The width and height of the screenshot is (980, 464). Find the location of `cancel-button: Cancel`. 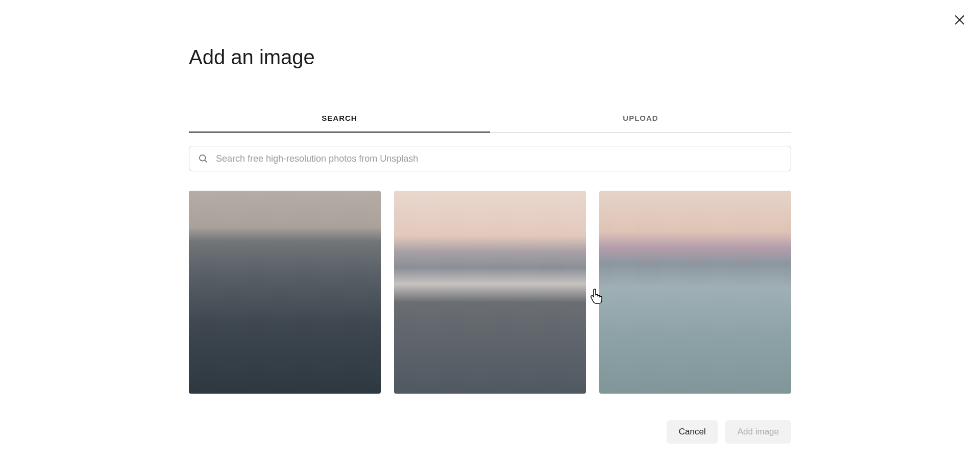

cancel-button: Cancel is located at coordinates (692, 432).